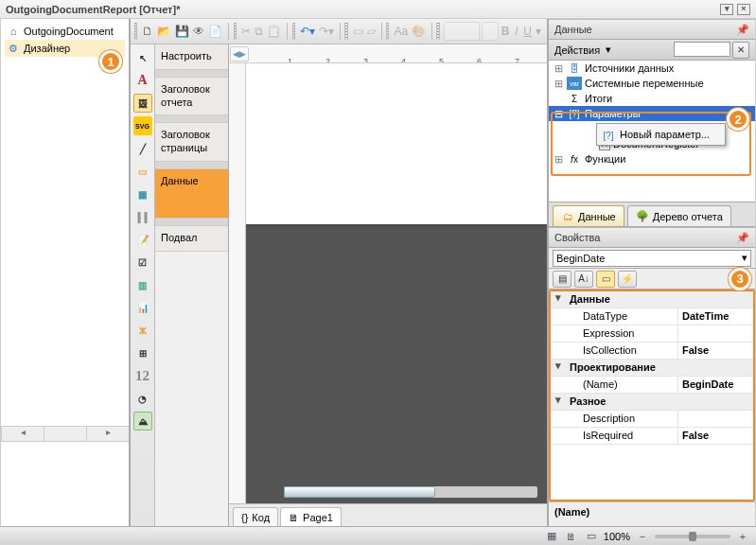  Describe the element at coordinates (411, 492) in the screenshot. I see `canvas-hscrollbar` at that location.